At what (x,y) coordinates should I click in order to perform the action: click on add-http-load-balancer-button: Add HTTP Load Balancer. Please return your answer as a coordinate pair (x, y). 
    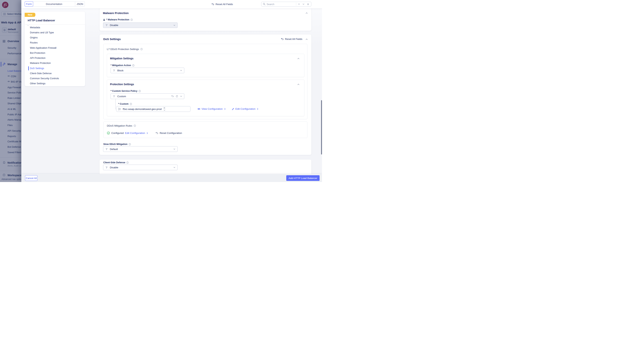
    Looking at the image, I should click on (303, 178).